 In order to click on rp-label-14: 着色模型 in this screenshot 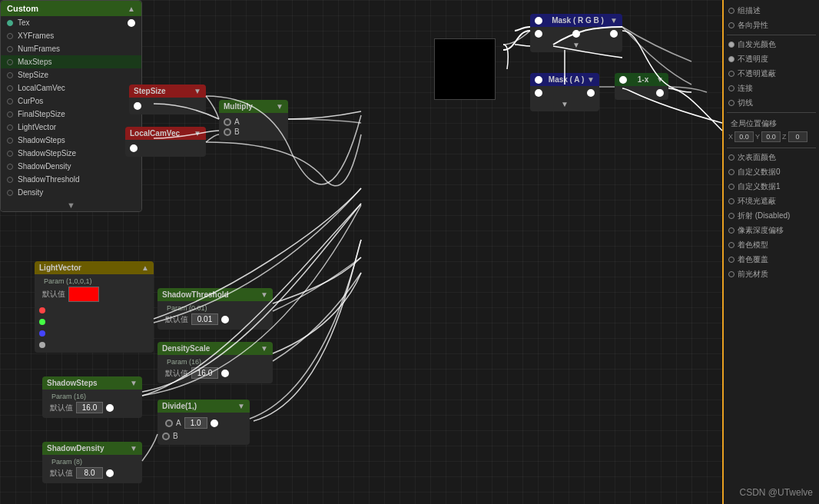, I will do `click(753, 245)`.